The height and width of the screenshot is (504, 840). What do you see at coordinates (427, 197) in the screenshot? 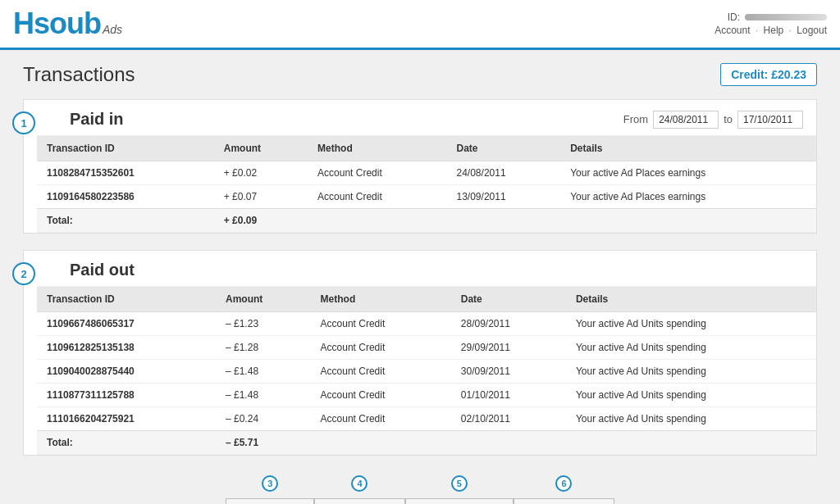
I see `paid-in-tbody: 1108284715352601 + £0.02 Account Credit …` at bounding box center [427, 197].